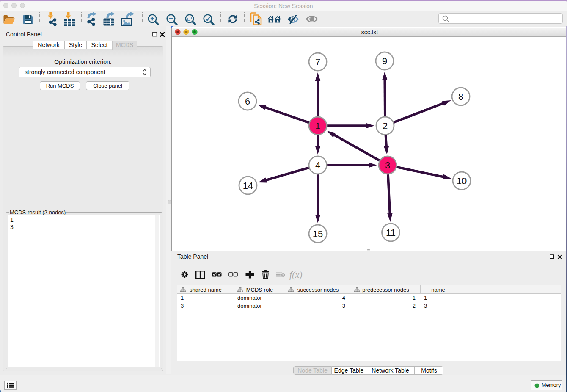  I want to click on svg-text: 3, so click(388, 165).